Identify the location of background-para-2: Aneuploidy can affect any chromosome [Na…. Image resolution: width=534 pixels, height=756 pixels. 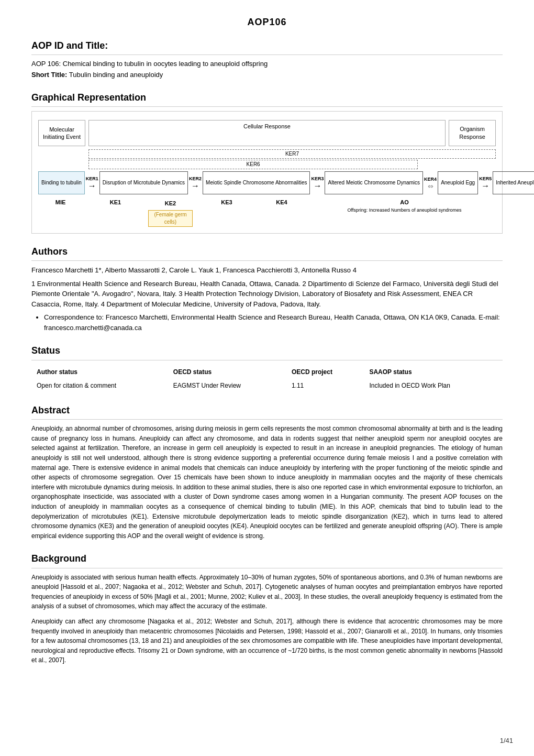
(267, 641).